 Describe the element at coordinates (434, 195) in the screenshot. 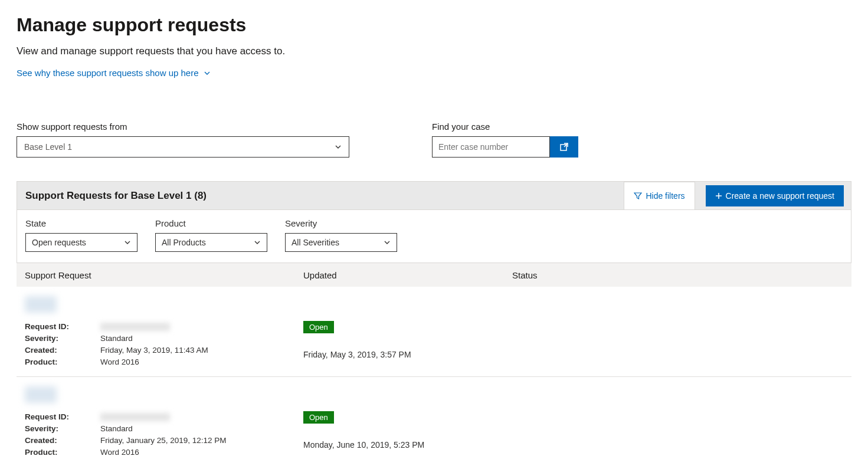

I see `panel-header: Support Requests for Base Level 1 (8) Hi…` at that location.